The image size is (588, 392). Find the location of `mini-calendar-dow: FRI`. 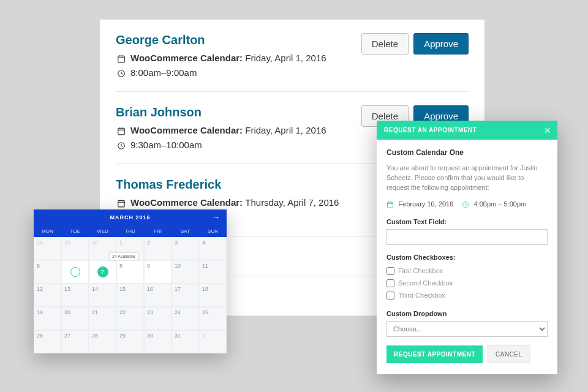

mini-calendar-dow: FRI is located at coordinates (158, 232).